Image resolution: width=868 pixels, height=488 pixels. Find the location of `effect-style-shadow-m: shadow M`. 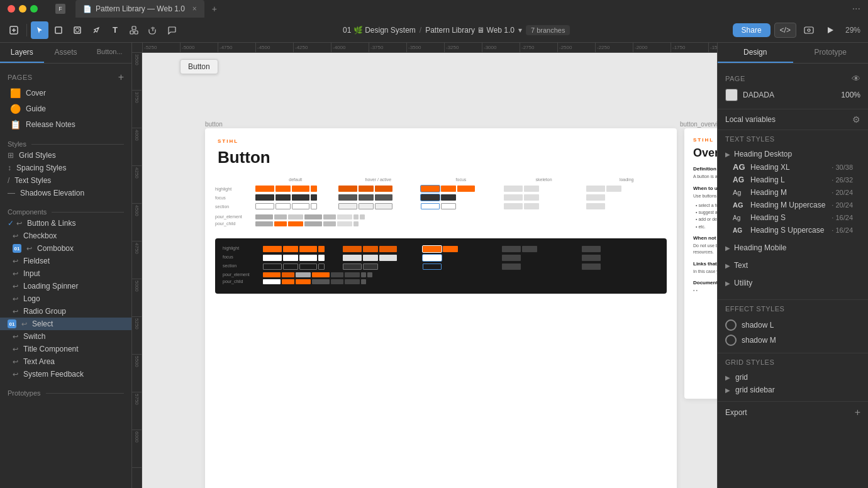

effect-style-shadow-m: shadow M is located at coordinates (793, 340).